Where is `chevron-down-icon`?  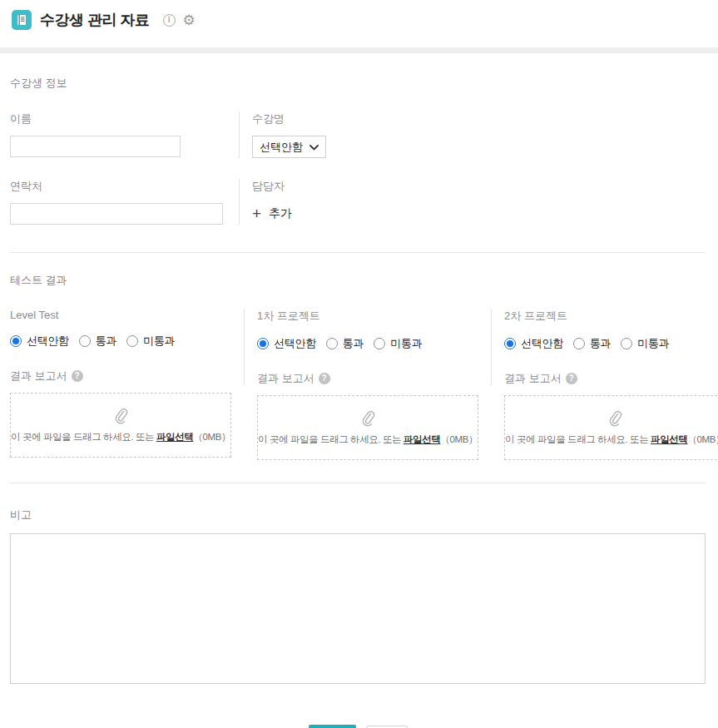 chevron-down-icon is located at coordinates (314, 146).